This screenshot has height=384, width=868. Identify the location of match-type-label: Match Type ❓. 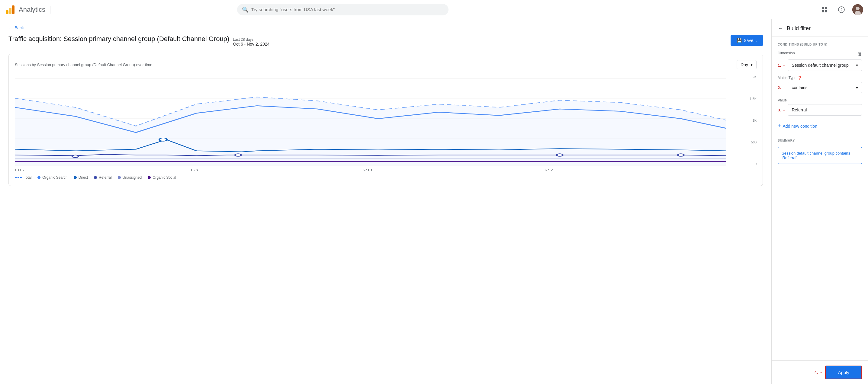
(820, 78).